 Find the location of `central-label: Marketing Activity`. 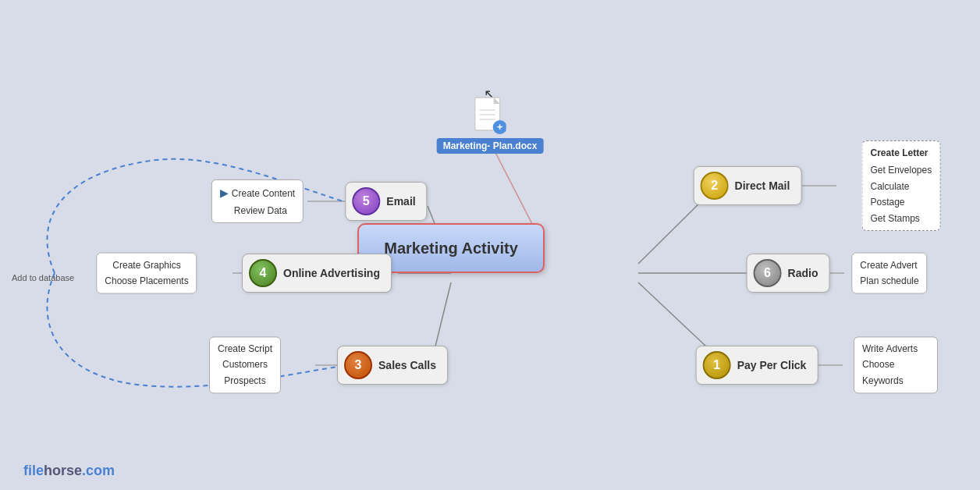

central-label: Marketing Activity is located at coordinates (451, 248).